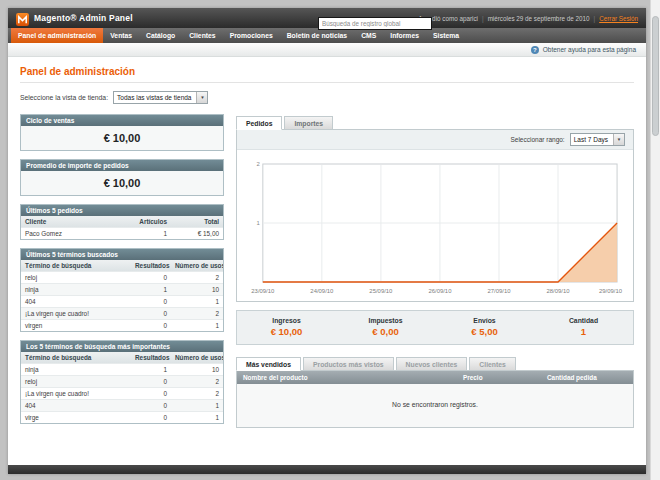 Image resolution: width=660 pixels, height=480 pixels. I want to click on tab-mas-vendidos: Más vendidos, so click(268, 364).